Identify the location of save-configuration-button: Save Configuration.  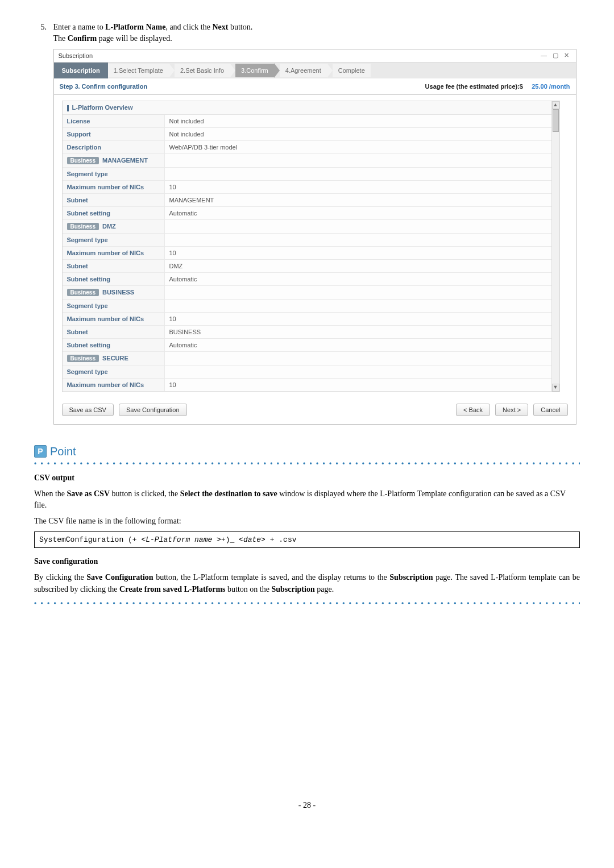
(153, 410).